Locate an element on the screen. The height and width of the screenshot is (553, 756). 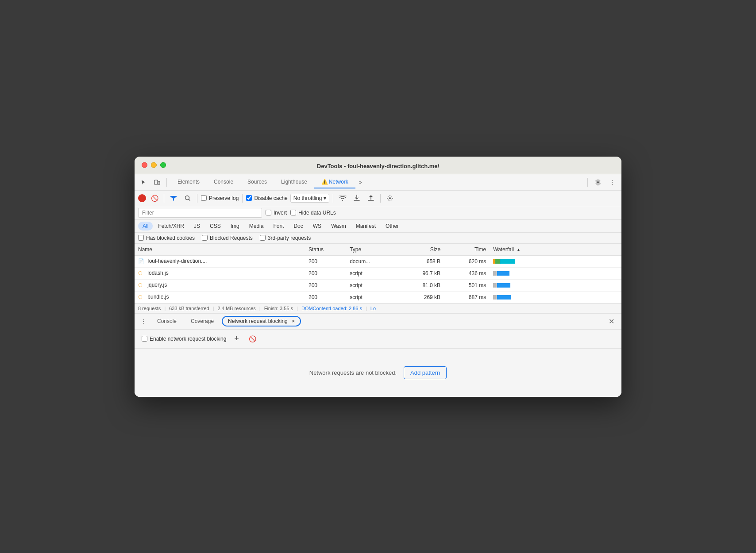
remove-all-patterns-icon: 🚫 is located at coordinates (252, 339).